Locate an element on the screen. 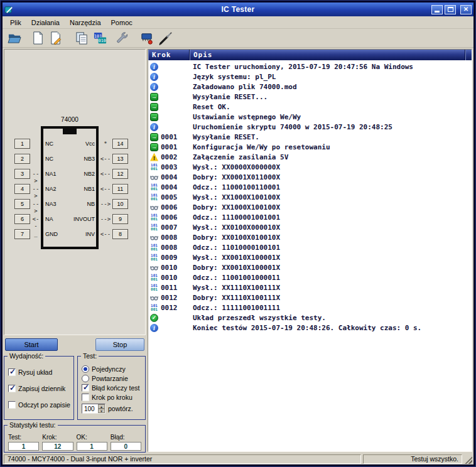 The width and height of the screenshot is (476, 467). toolbar-edit-script-button is located at coordinates (57, 38).